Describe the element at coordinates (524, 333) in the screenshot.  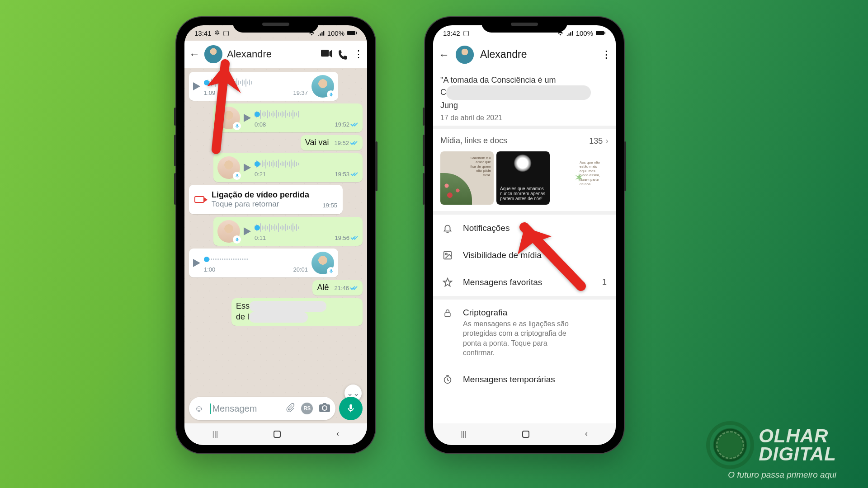
I see `option-encryption: Criptografia As mensagens e as ligações …` at that location.